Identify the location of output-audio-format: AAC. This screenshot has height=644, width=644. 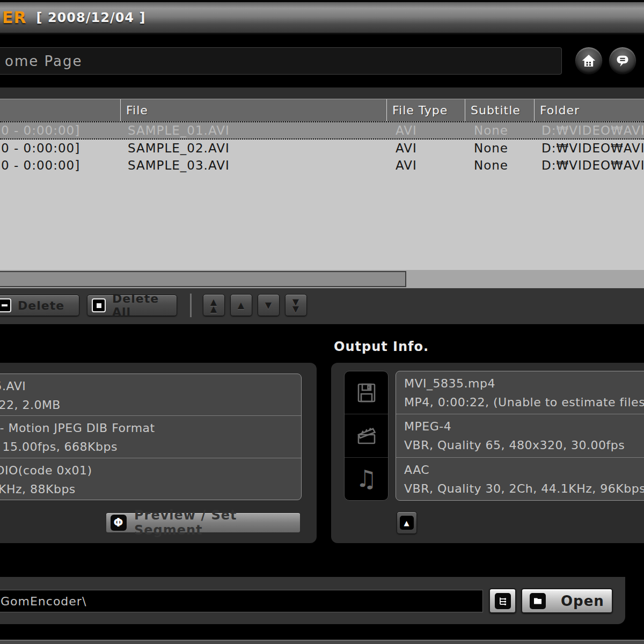
(524, 470).